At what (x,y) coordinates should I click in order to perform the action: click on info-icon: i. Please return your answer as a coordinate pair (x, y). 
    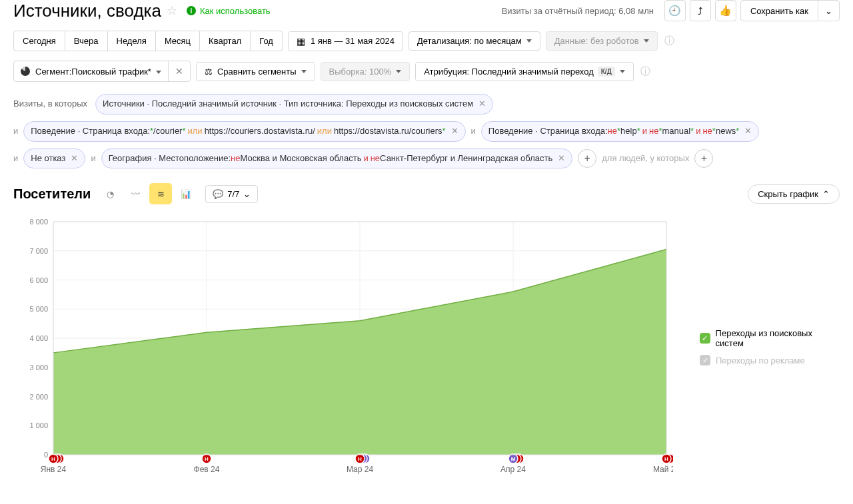
    Looking at the image, I should click on (191, 11).